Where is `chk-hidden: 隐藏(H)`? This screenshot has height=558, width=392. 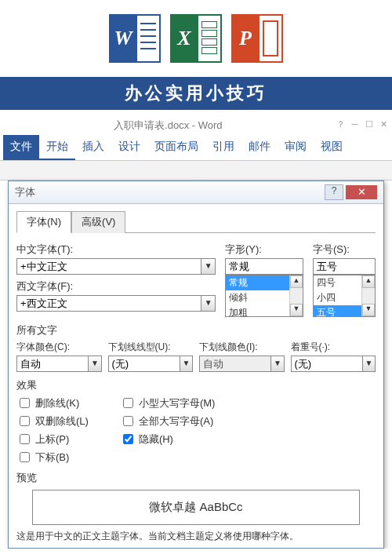 chk-hidden: 隐藏(H) is located at coordinates (168, 439).